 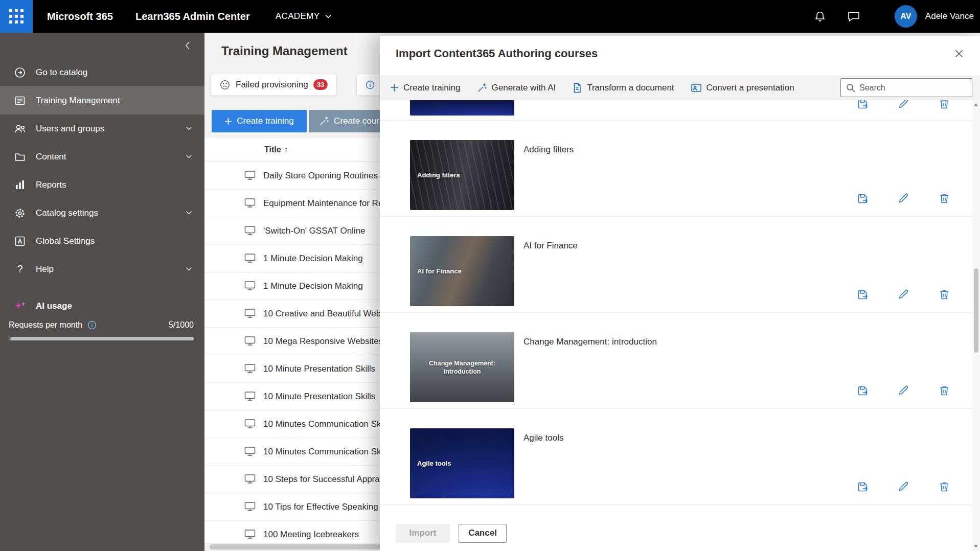 What do you see at coordinates (854, 16) in the screenshot?
I see `feedback-button` at bounding box center [854, 16].